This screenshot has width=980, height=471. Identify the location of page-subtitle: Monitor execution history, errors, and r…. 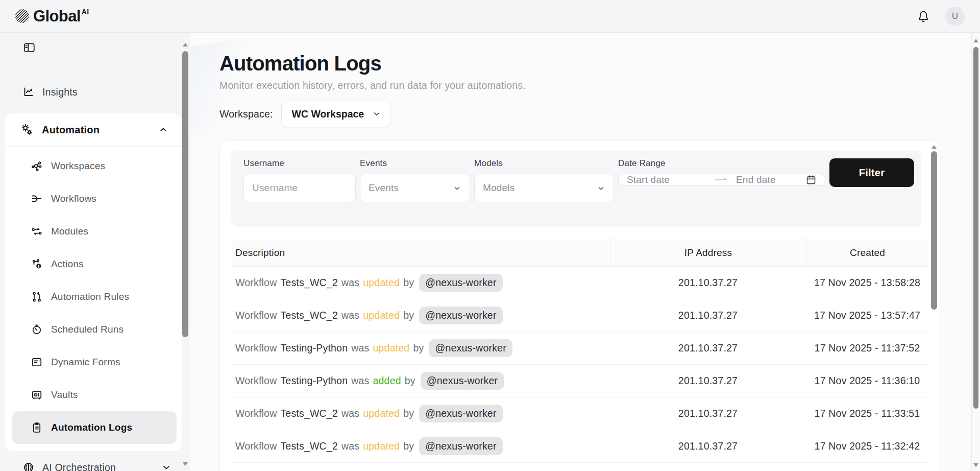
(600, 86).